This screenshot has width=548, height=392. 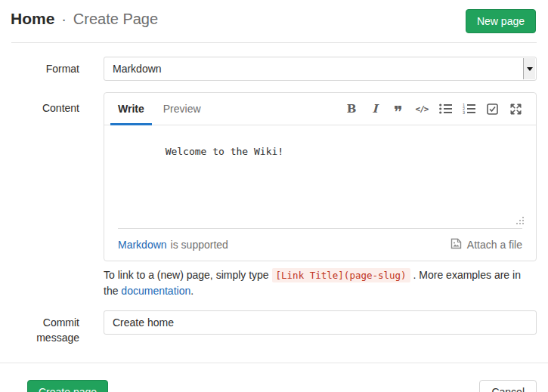 I want to click on supported-text: is supported, so click(x=200, y=245).